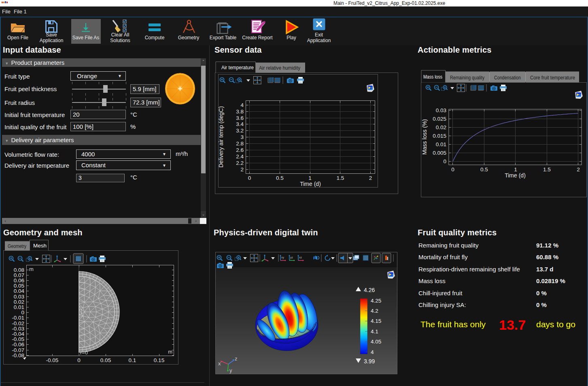 The image size is (588, 386). What do you see at coordinates (238, 67) in the screenshot?
I see `svg-text: Air temperature` at bounding box center [238, 67].